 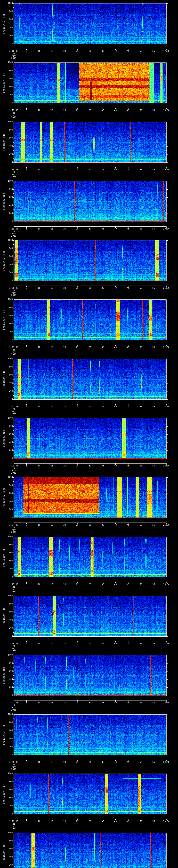 I want to click on x-tick-label: 26:00, so click(x=167, y=584).